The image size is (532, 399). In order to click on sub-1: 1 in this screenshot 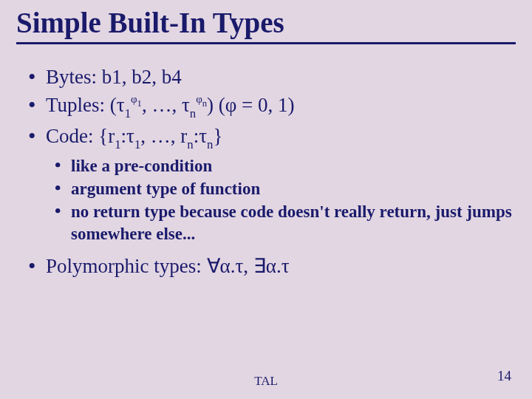, I will do `click(128, 114)`.